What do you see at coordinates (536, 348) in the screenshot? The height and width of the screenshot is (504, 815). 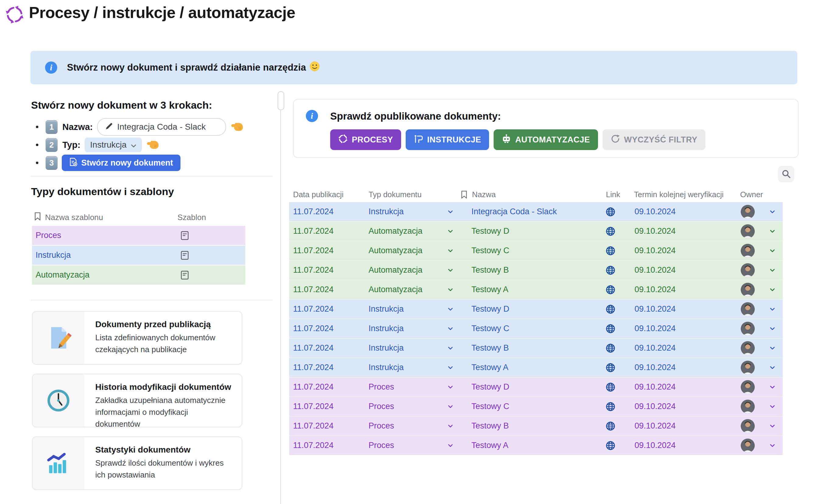 I see `table-row: 11.07.2024 Instrukcja Testowy B 09.10.20…` at bounding box center [536, 348].